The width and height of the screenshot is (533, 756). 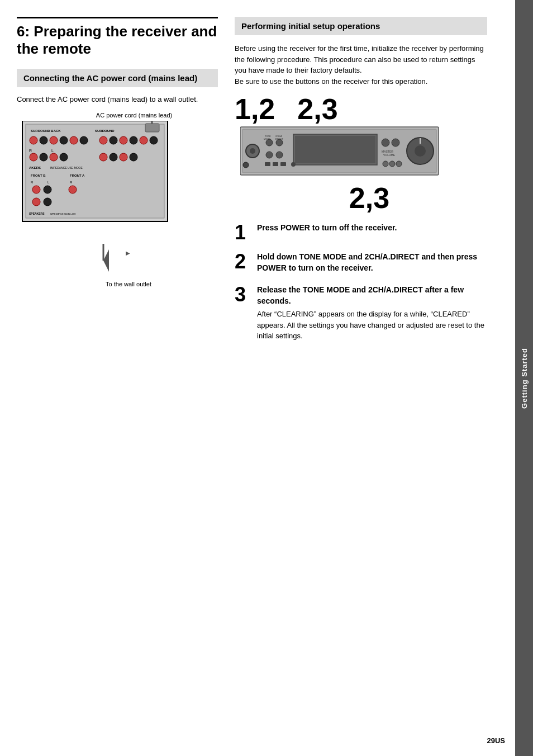 What do you see at coordinates (37, 214) in the screenshot?
I see `svg-text: SPEAKERS` at bounding box center [37, 214].